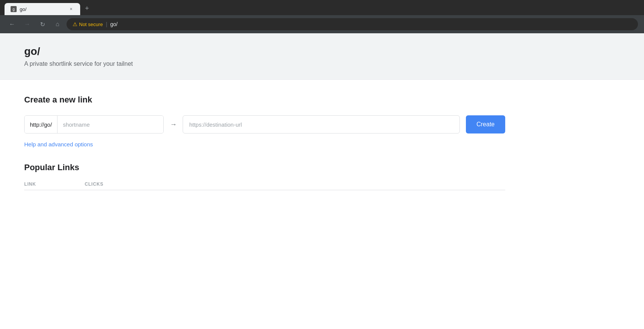  What do you see at coordinates (100, 184) in the screenshot?
I see `column-header-clicks: CLICKS` at bounding box center [100, 184].